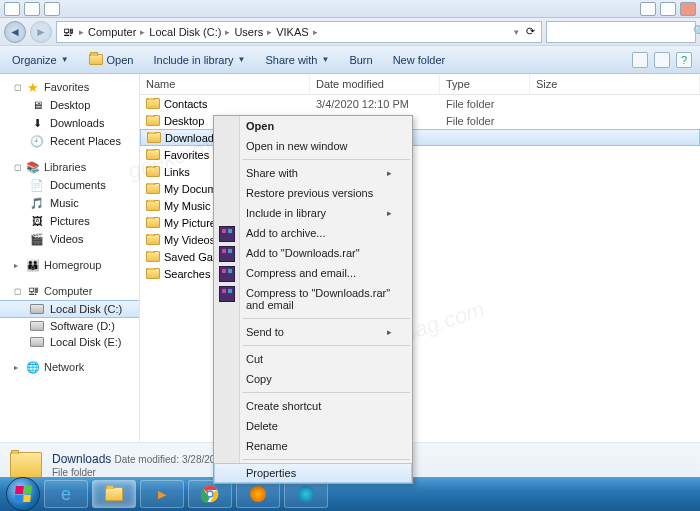  I want to click on ctx-compress-email: Compress and email..., so click(313, 273).